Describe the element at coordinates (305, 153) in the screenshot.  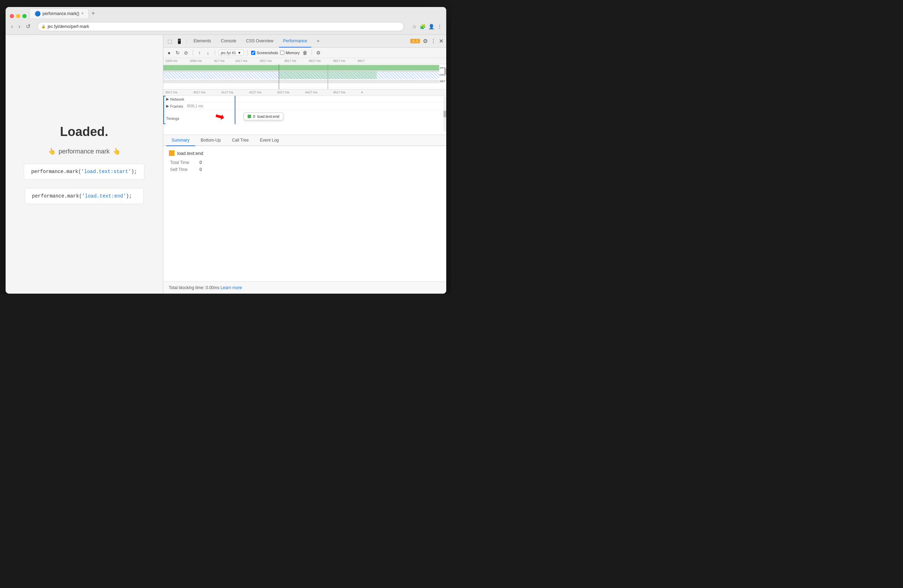
I see `summary-item-header: load.text:end` at that location.